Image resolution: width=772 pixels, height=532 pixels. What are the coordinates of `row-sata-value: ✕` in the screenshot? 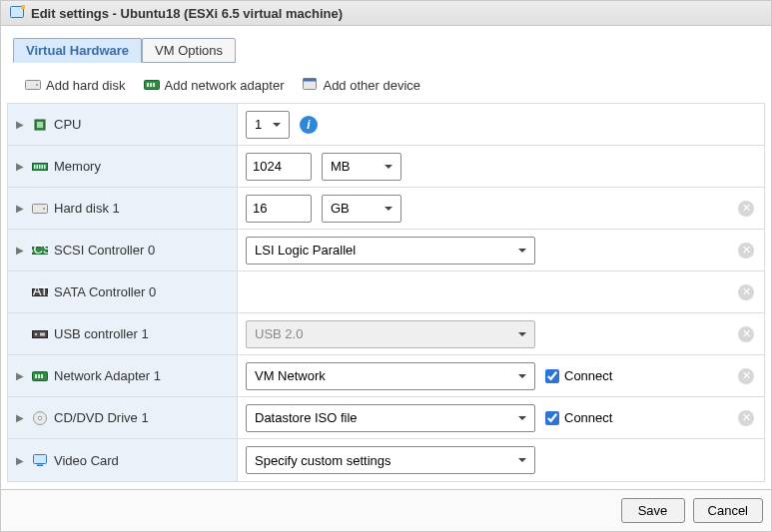 It's located at (501, 291).